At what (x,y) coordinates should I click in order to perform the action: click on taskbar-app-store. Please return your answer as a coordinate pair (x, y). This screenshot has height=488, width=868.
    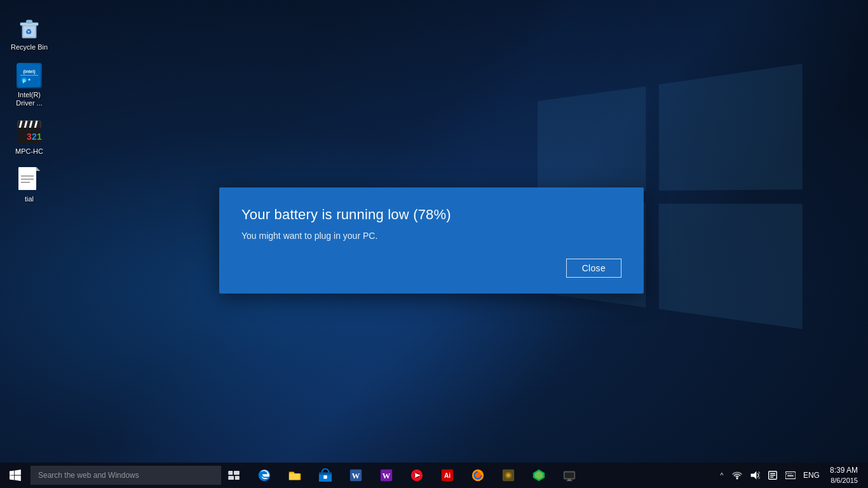
    Looking at the image, I should click on (325, 475).